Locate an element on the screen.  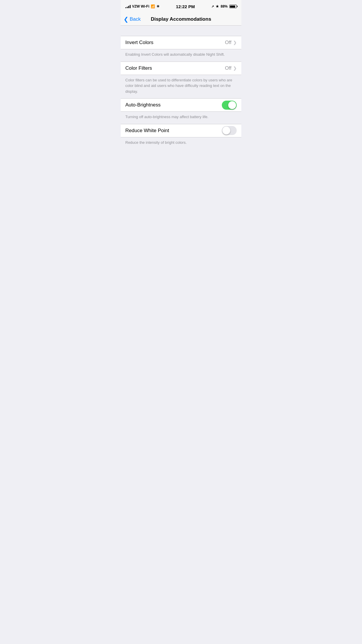
invert-colors-row: Invert Colors Off ❯ is located at coordinates (181, 43).